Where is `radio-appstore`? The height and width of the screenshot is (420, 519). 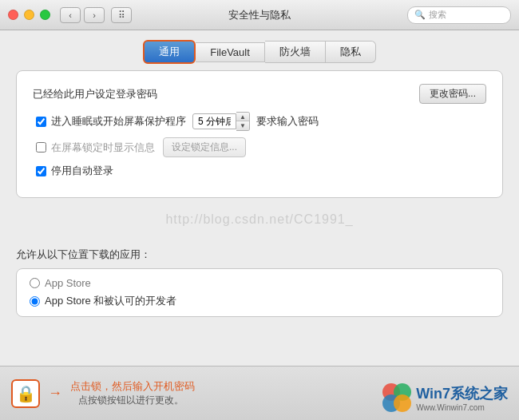 radio-appstore is located at coordinates (35, 283).